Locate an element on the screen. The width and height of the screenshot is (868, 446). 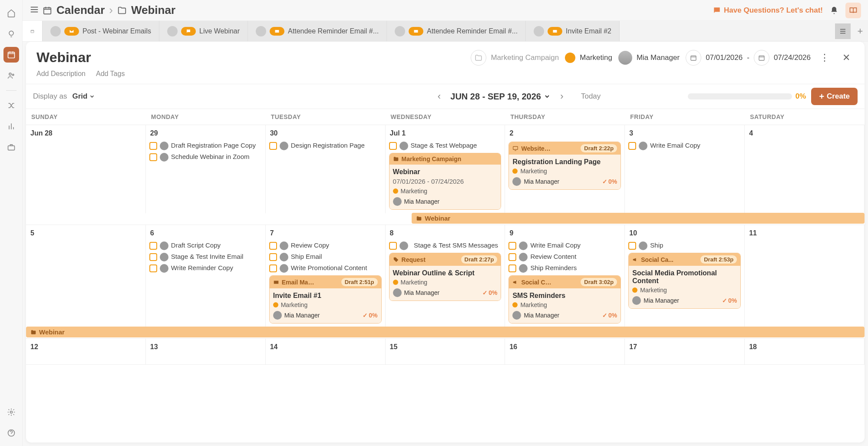
task: Stage & Test Webpage is located at coordinates (446, 146).